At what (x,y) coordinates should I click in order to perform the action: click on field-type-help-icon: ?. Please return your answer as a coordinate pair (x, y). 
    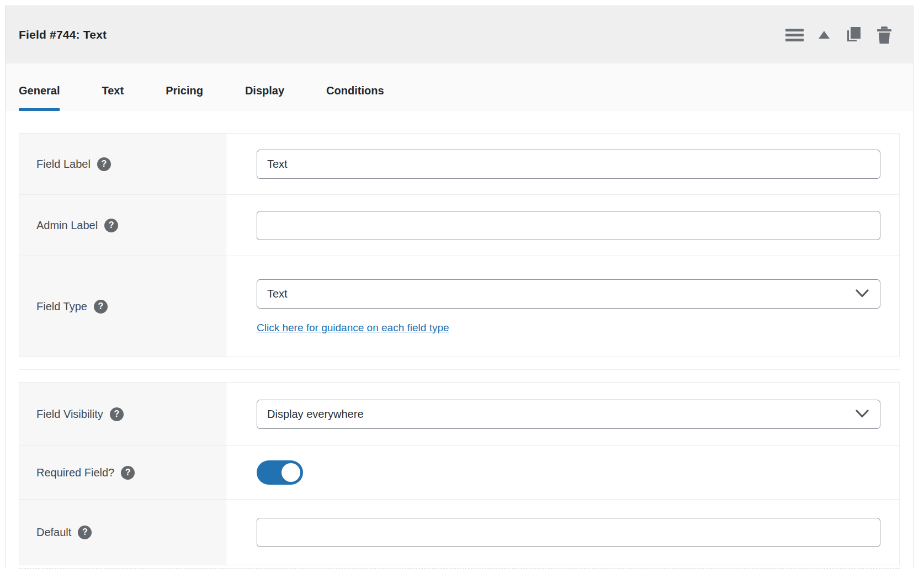
    Looking at the image, I should click on (100, 307).